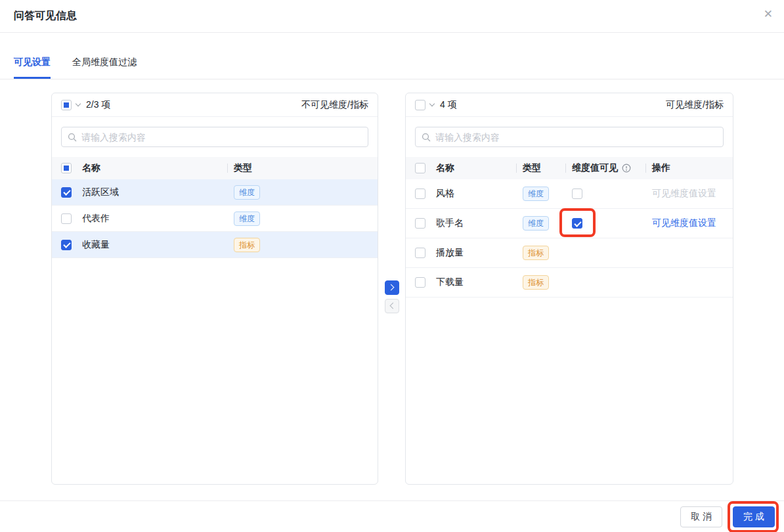 The width and height of the screenshot is (784, 532). What do you see at coordinates (701, 517) in the screenshot?
I see `cancel-button: 取 消` at bounding box center [701, 517].